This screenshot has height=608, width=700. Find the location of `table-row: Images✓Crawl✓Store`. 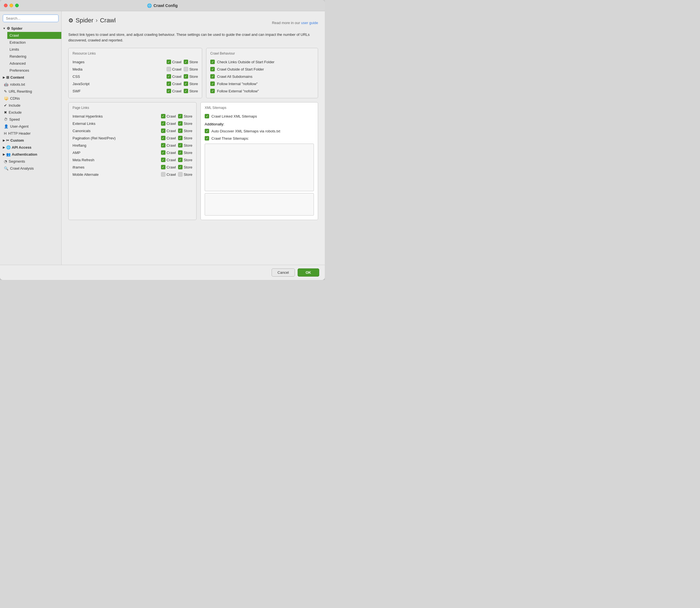

table-row: Images✓Crawl✓Store is located at coordinates (135, 62).